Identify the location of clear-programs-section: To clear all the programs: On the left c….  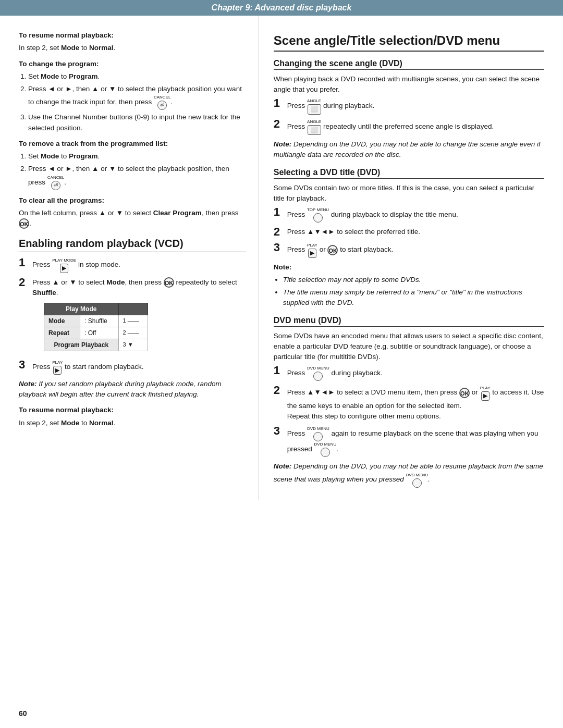
(132, 213).